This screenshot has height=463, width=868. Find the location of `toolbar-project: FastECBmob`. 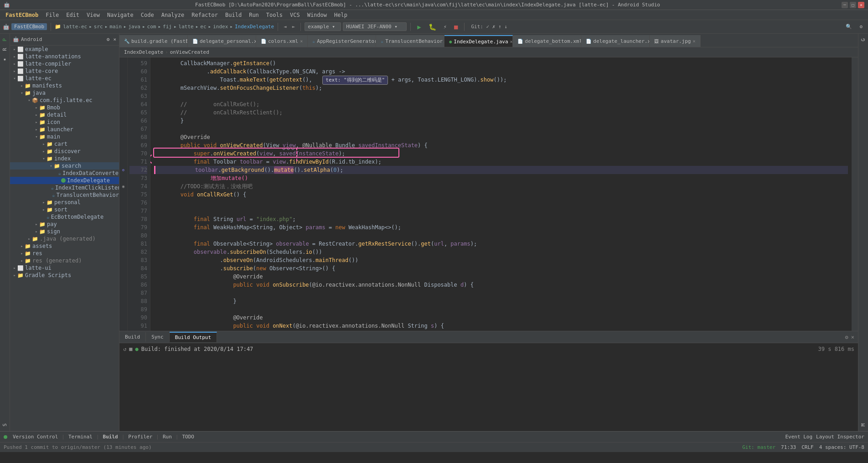

toolbar-project: FastECBmob is located at coordinates (29, 26).